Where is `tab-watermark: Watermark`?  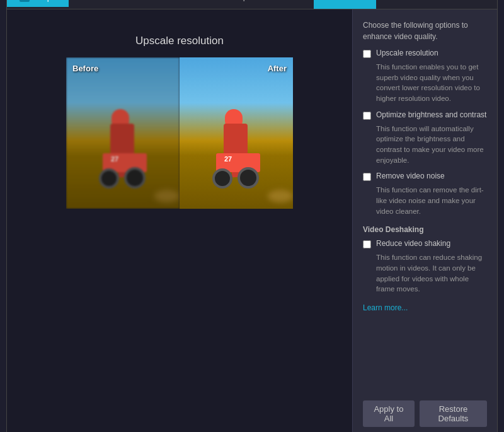 tab-watermark: Watermark is located at coordinates (411, 4).